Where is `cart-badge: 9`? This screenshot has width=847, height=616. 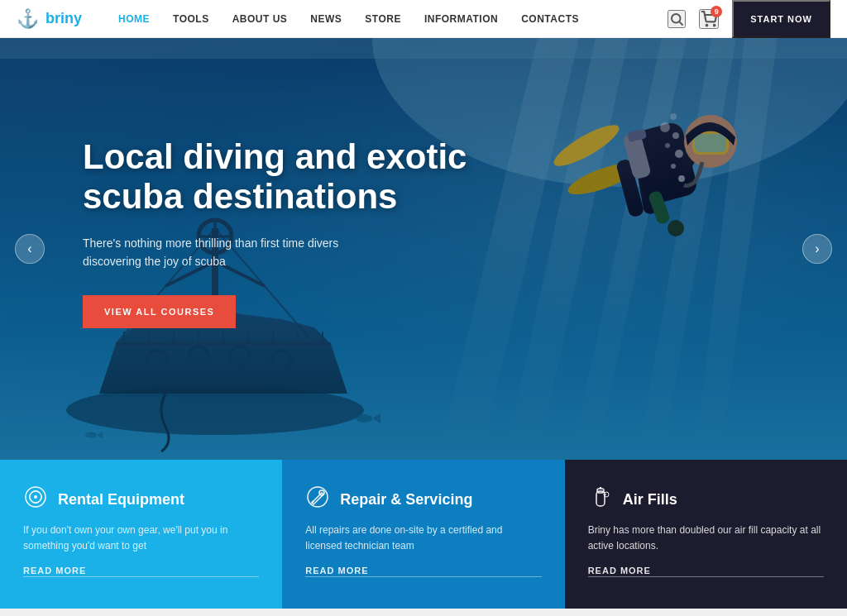
cart-badge: 9 is located at coordinates (716, 12).